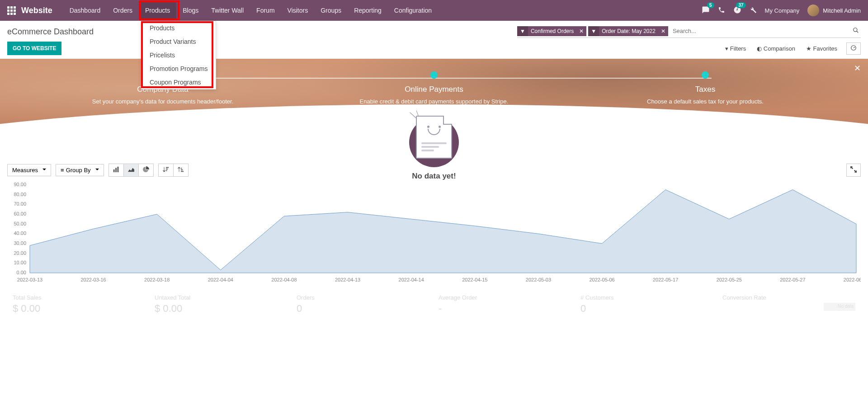 The height and width of the screenshot is (413, 868). What do you see at coordinates (722, 11) in the screenshot?
I see `phone-icon` at bounding box center [722, 11].